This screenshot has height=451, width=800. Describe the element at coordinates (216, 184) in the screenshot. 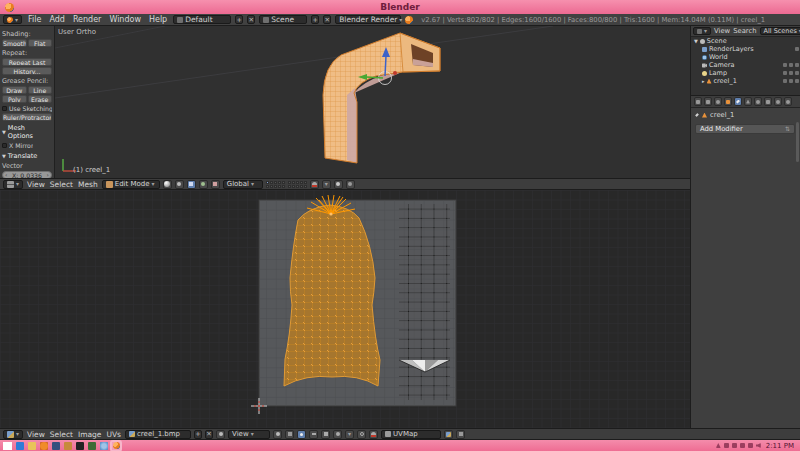

I see `manipulator-scale-toggle` at that location.